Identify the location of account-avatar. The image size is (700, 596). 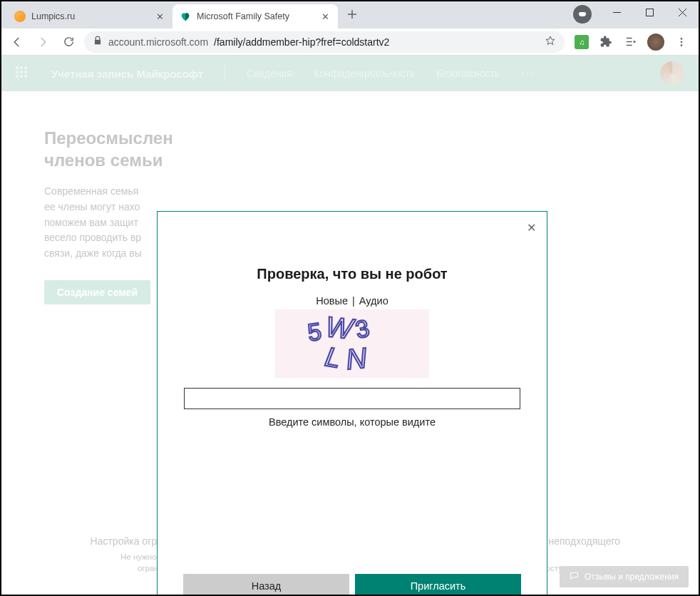
(672, 73).